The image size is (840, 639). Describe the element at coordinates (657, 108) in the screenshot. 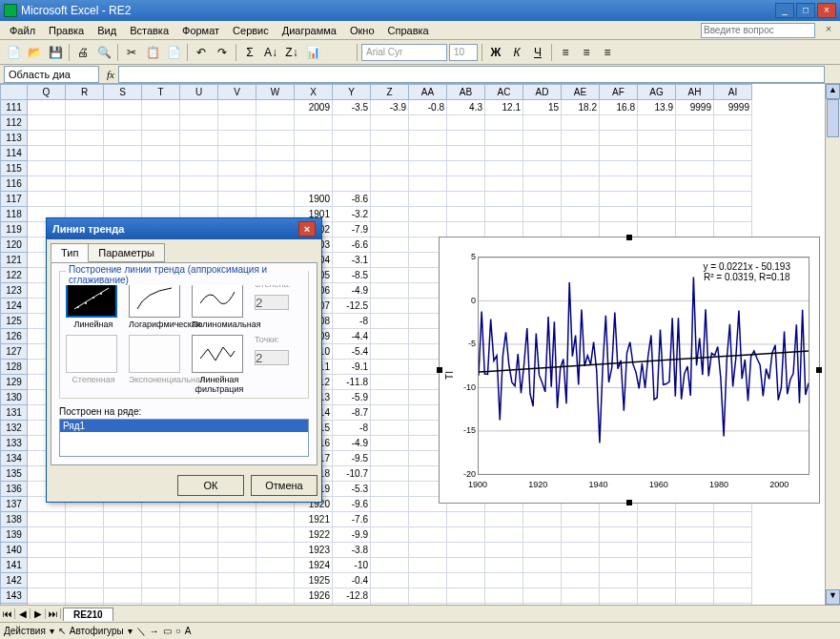

I see `cell: 13.9` at that location.